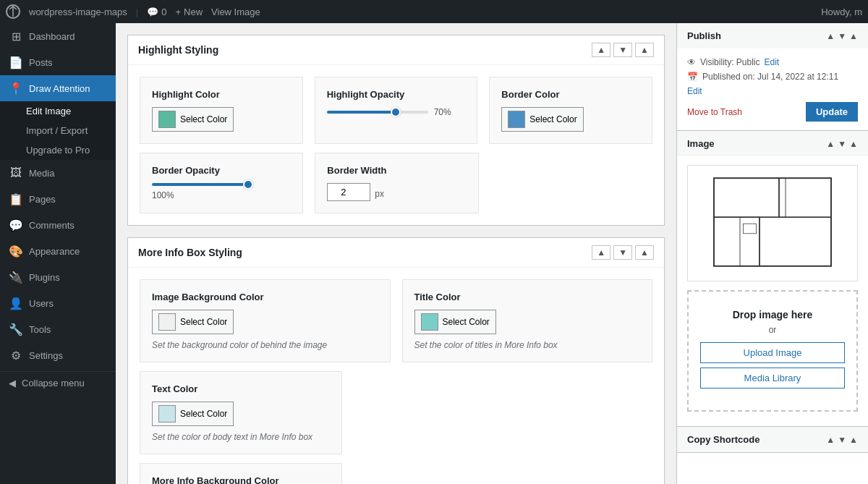  What do you see at coordinates (842, 144) in the screenshot?
I see `image-down-btn: ▼` at bounding box center [842, 144].